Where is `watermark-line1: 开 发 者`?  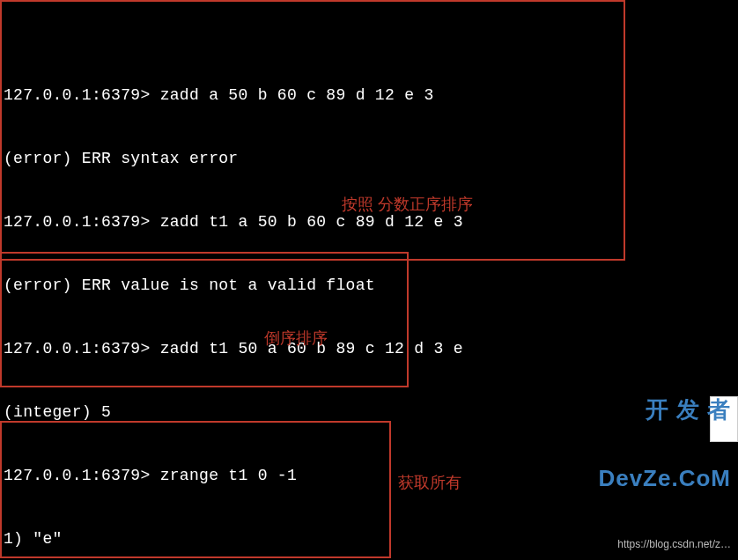 watermark-line1: 开 发 者 is located at coordinates (664, 409).